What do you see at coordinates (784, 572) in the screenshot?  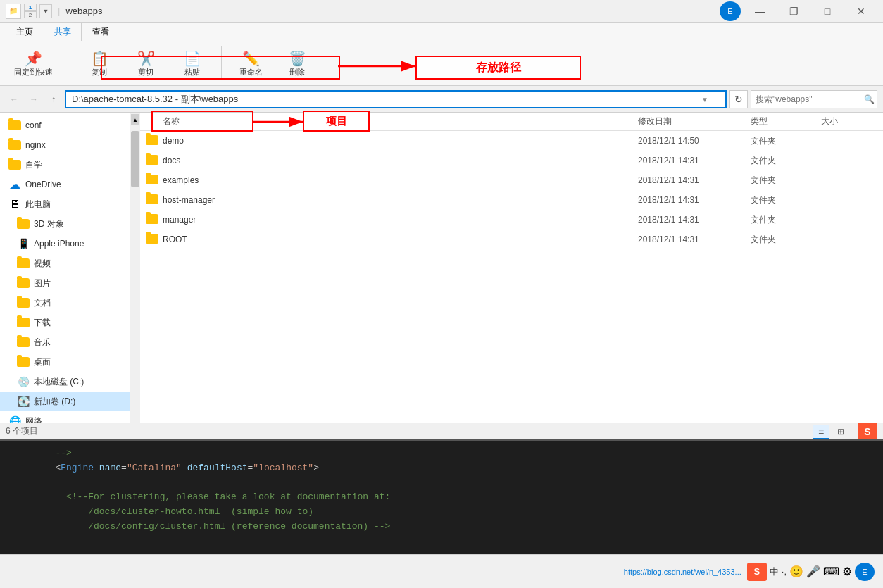 I see `ime-punct: ·,` at bounding box center [784, 572].